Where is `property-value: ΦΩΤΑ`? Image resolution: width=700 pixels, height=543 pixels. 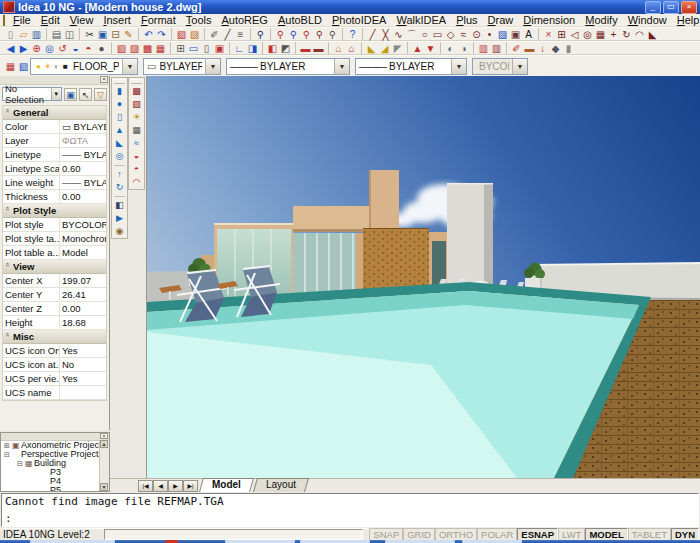 property-value: ΦΩΤΑ is located at coordinates (83, 140).